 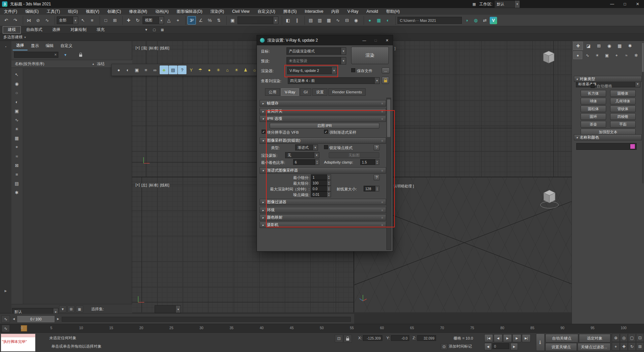 What do you see at coordinates (561, 347) in the screenshot?
I see `set-key-button: 设置关键点` at bounding box center [561, 347].